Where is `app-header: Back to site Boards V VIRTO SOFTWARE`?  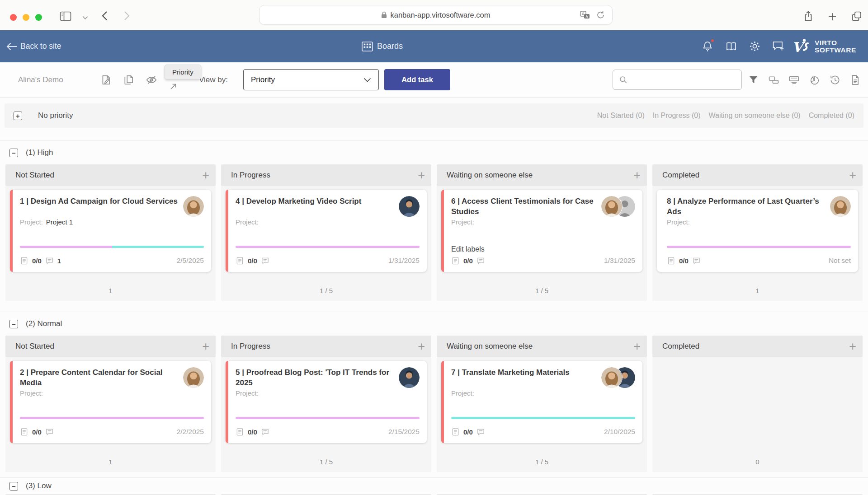
app-header: Back to site Boards V VIRTO SOFTWARE is located at coordinates (434, 46).